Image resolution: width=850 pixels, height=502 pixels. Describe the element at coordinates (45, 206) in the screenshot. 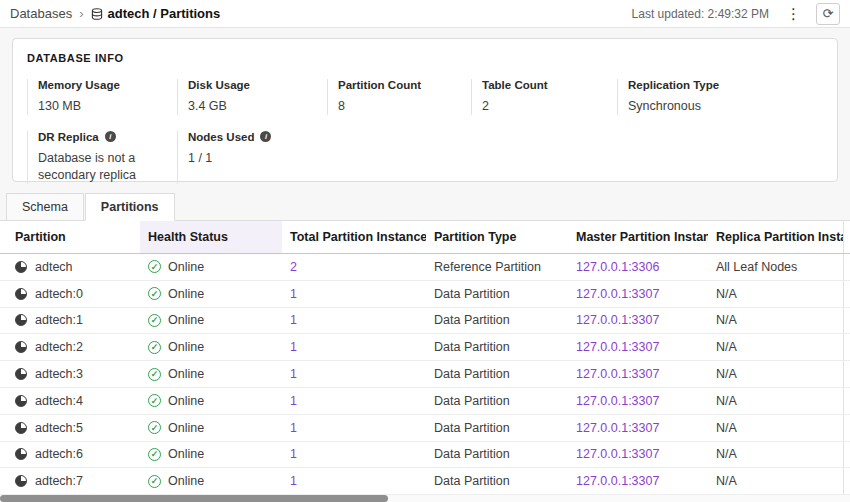

I see `tab-schema: Schema` at that location.